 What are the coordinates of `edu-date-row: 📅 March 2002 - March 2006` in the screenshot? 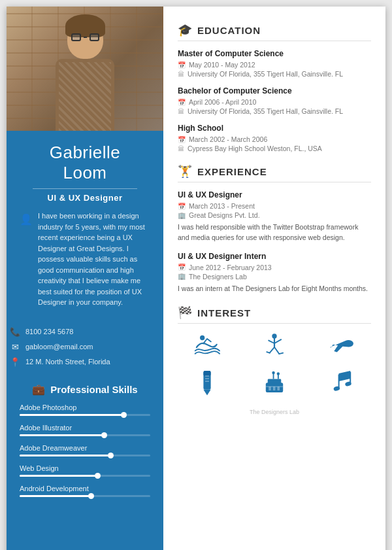 It's located at (274, 139).